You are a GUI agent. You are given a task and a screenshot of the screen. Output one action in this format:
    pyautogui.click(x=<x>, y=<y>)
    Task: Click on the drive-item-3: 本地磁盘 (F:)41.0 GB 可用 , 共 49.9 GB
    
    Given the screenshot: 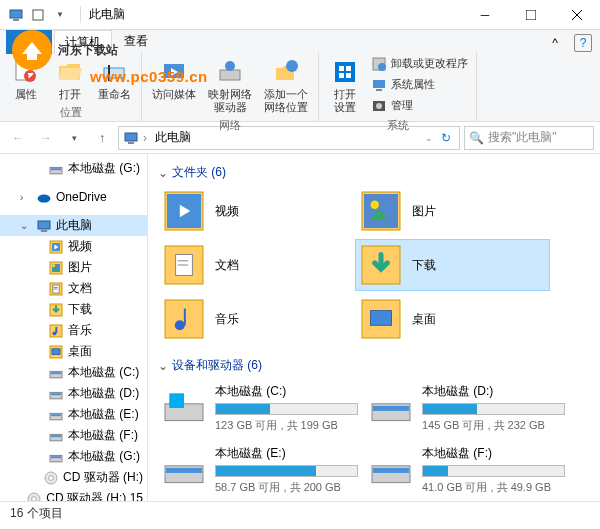 What is the action you would take?
    pyautogui.click(x=468, y=470)
    